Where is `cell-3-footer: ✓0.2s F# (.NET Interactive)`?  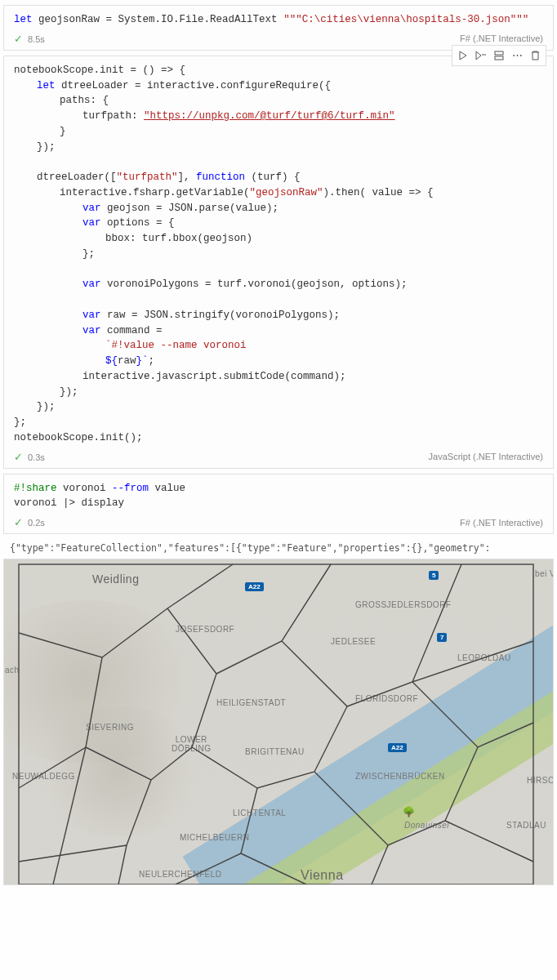
cell-3-footer: ✓0.2s F# (.NET Interactive) is located at coordinates (278, 524).